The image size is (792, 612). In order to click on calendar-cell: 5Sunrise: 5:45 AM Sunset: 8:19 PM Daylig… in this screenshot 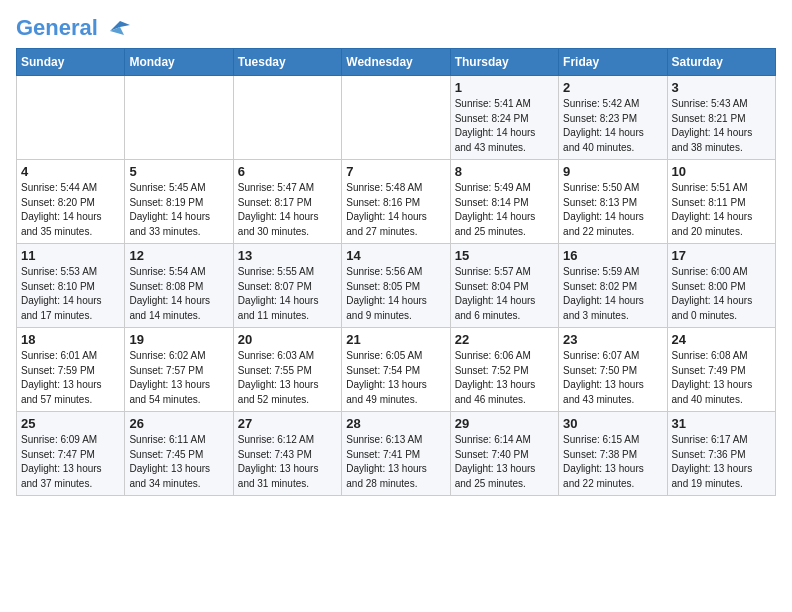, I will do `click(179, 202)`.